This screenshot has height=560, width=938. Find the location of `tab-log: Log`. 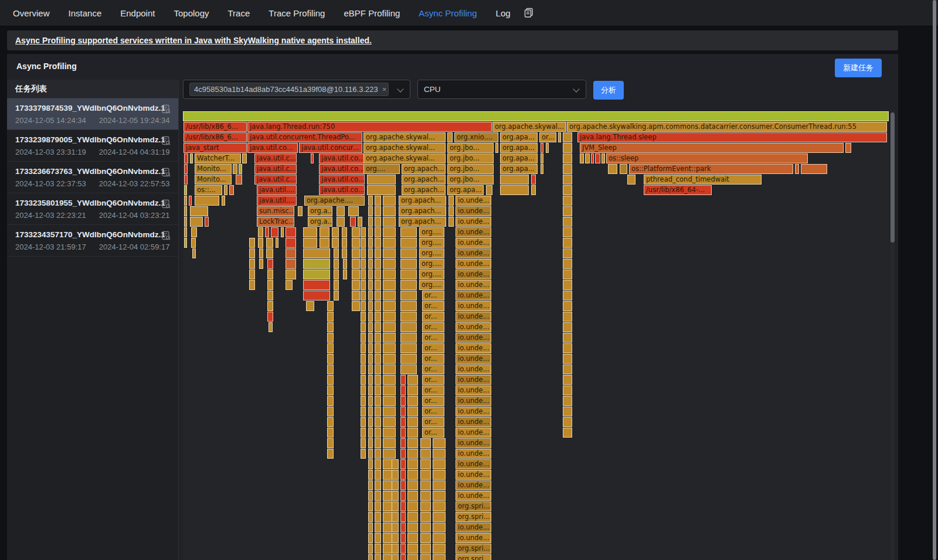

tab-log: Log is located at coordinates (503, 13).